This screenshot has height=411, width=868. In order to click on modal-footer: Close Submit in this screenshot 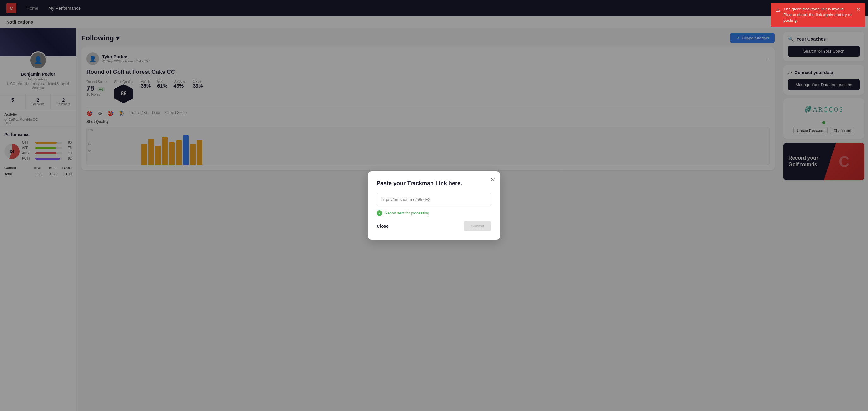, I will do `click(434, 226)`.